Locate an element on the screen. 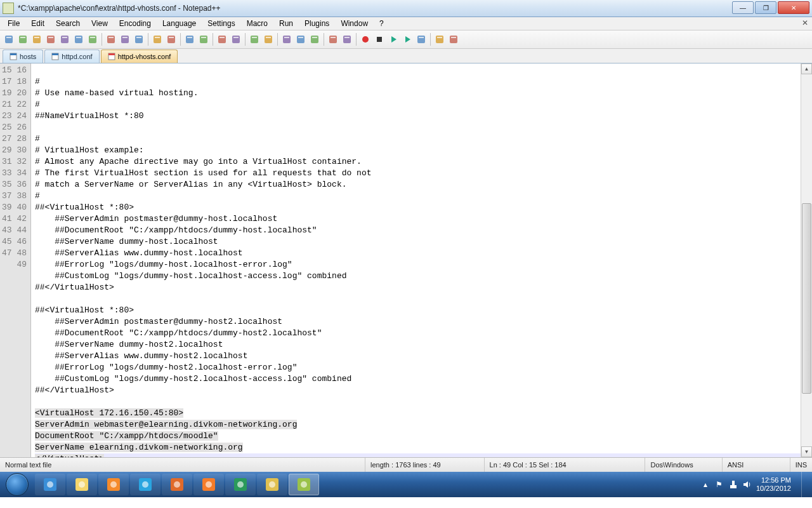 This screenshot has height=508, width=812. file-icon is located at coordinates (13, 57).